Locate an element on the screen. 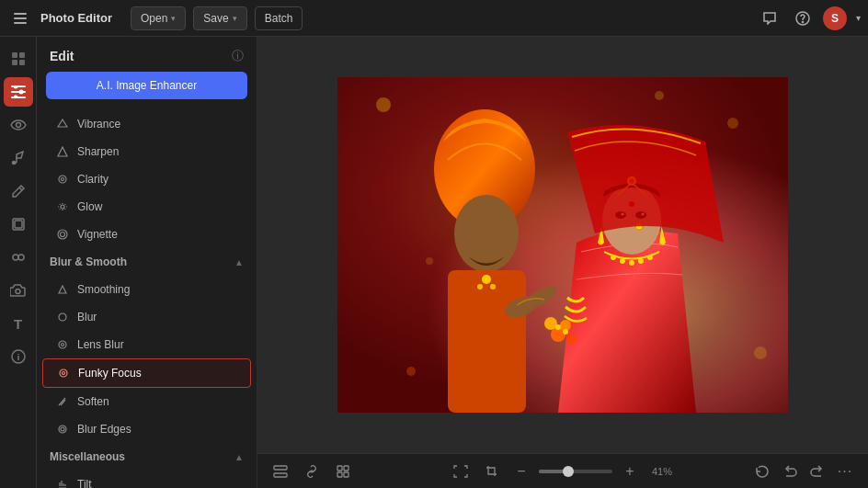  help-icon-button is located at coordinates (803, 18).